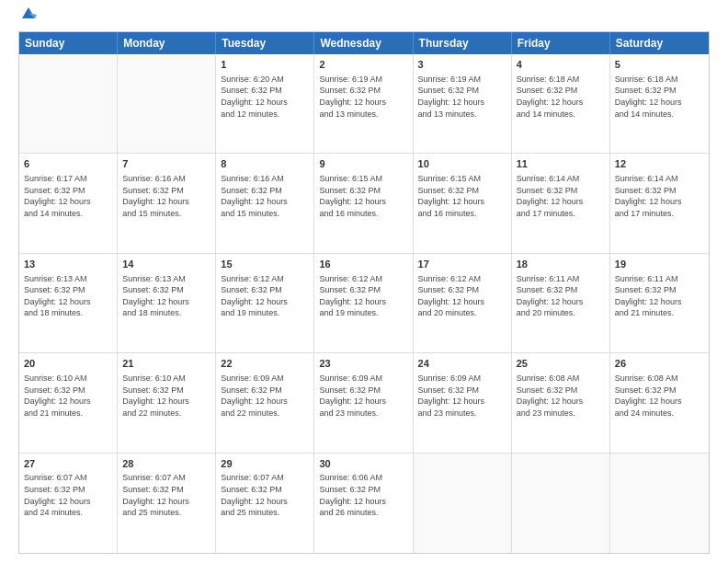 This screenshot has height=563, width=728. I want to click on day-info: Sunrise: 6:06 AM Sunset: 6:32 PM Dayligh…, so click(363, 495).